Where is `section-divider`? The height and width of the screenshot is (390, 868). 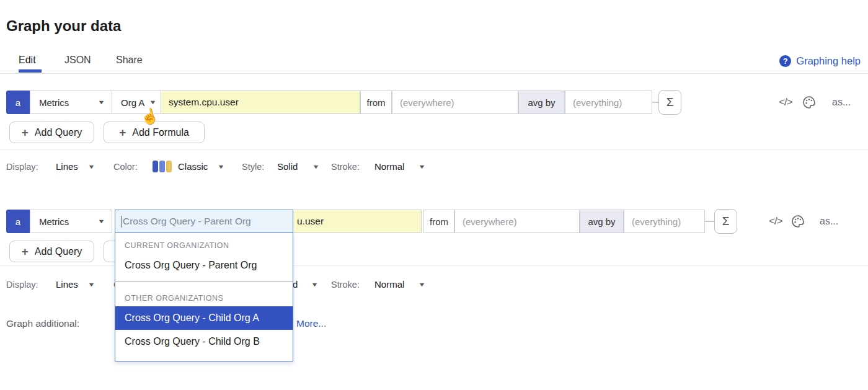 section-divider is located at coordinates (434, 150).